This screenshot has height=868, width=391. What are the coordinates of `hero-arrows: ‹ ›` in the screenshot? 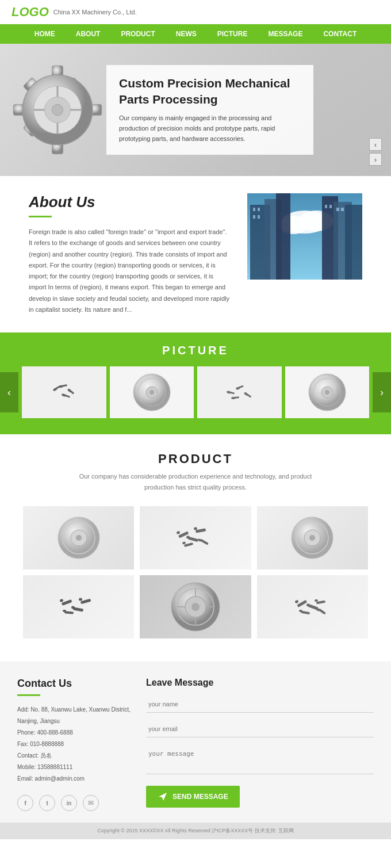 It's located at (375, 152).